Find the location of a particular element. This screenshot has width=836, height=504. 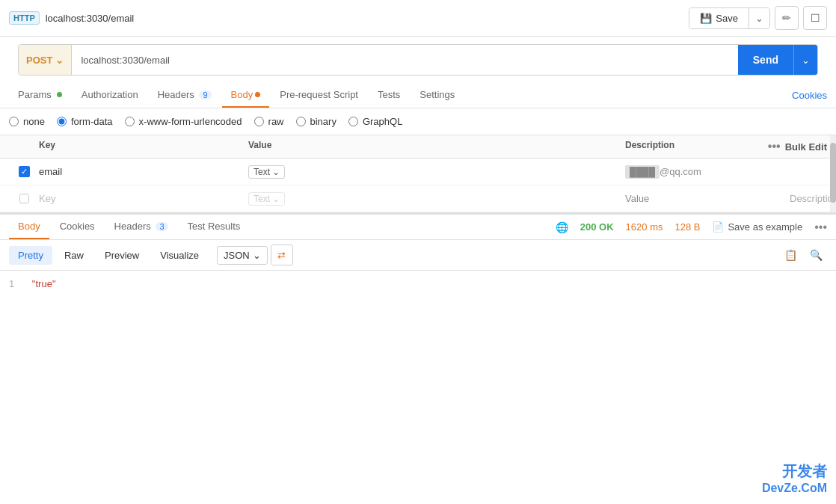

response-format-bar: Pretty Raw Preview Visualize JSON ⌄ ⇄ 📋 … is located at coordinates (418, 256).